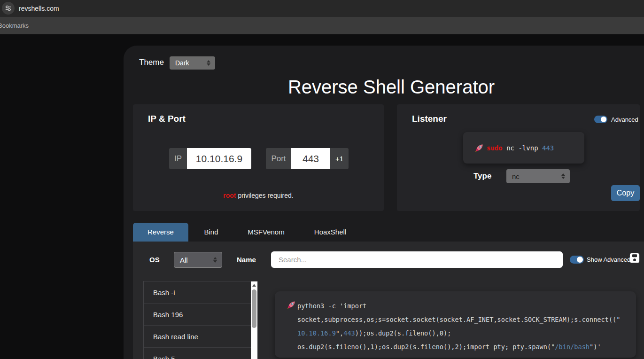  What do you see at coordinates (635, 258) in the screenshot?
I see `floppy-disk-icon` at bounding box center [635, 258].